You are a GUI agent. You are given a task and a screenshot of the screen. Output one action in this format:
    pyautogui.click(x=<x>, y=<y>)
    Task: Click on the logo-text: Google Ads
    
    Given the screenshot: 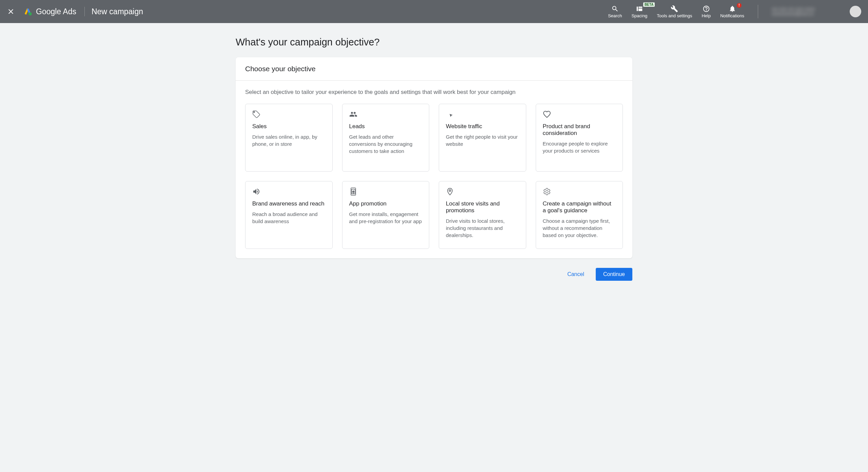 What is the action you would take?
    pyautogui.click(x=56, y=12)
    